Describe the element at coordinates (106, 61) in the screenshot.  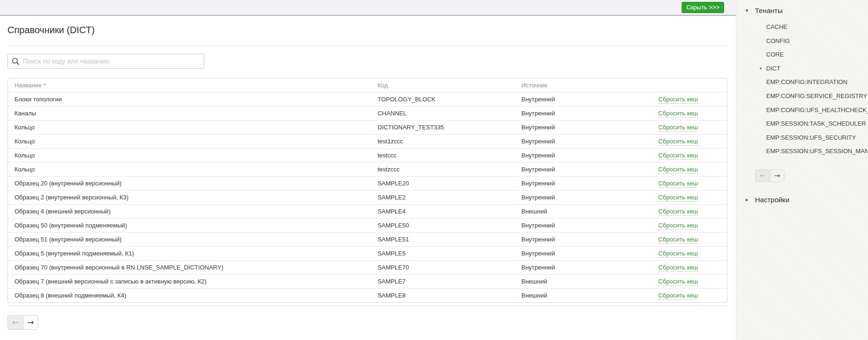
I see `search-box` at that location.